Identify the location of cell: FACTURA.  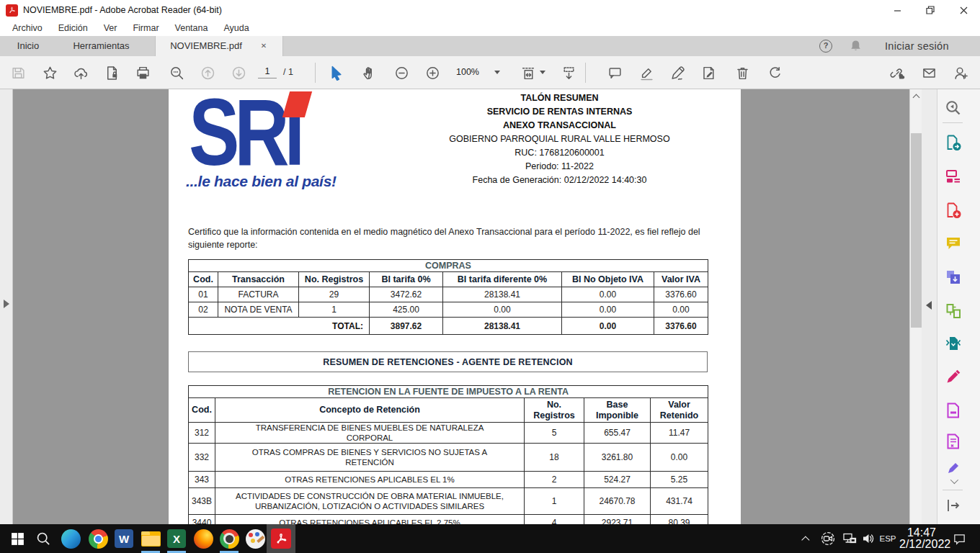
(259, 295).